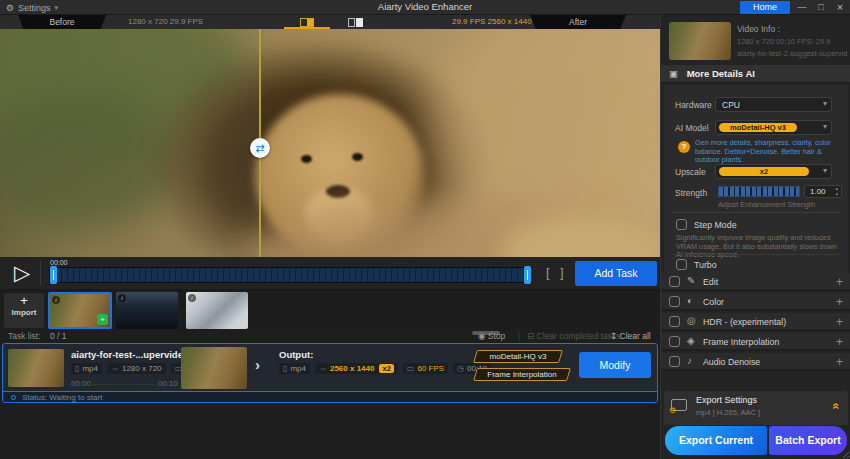  I want to click on title-bar: ⚙ Settings ▾ Aiarty Video Enhancer Home …, so click(425, 8).